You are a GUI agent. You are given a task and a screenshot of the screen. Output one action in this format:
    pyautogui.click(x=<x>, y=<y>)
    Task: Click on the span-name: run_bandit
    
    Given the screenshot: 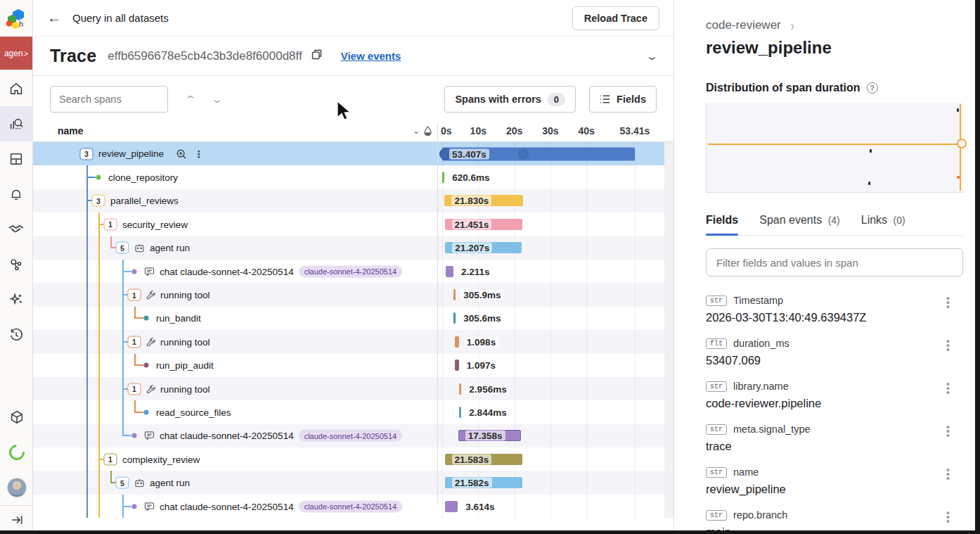 What is the action you would take?
    pyautogui.click(x=179, y=318)
    